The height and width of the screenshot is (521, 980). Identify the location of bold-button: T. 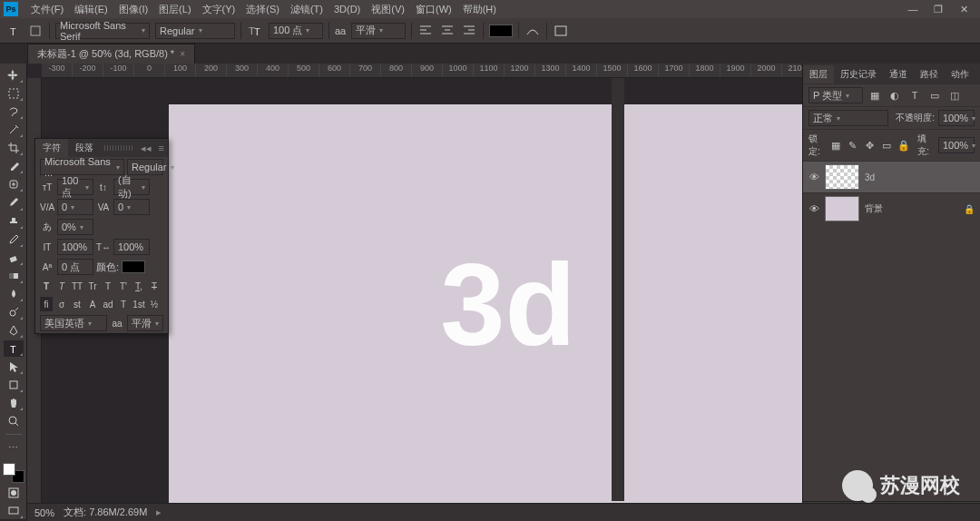
(46, 286).